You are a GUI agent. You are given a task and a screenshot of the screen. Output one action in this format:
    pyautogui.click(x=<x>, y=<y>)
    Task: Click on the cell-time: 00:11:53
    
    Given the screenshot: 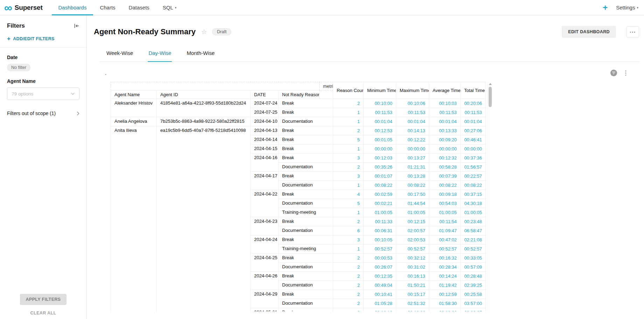 What is the action you would take?
    pyautogui.click(x=413, y=113)
    